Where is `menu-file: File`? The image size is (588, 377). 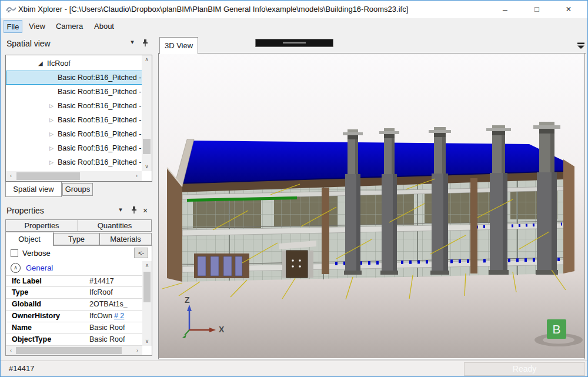
menu-file: File is located at coordinates (13, 26).